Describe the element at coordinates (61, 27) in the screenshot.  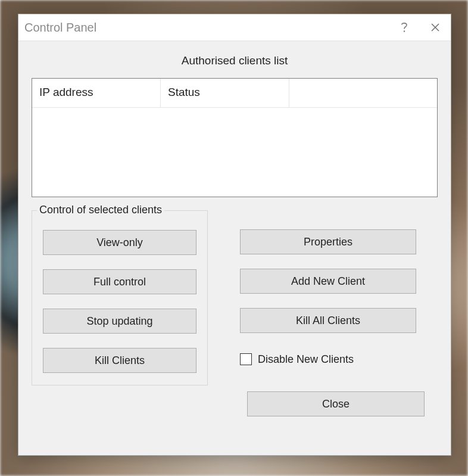
I see `window-title: Control Panel` at that location.